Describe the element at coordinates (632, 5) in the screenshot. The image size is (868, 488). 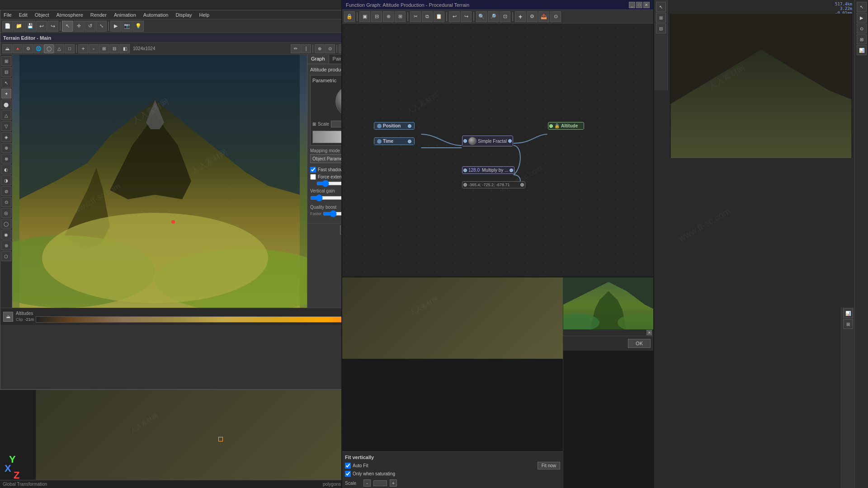
I see `fg-minimize: _` at that location.